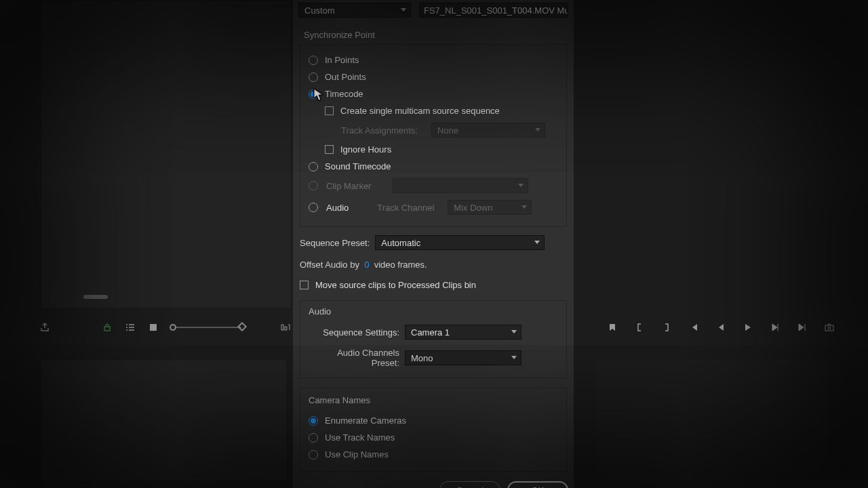 The width and height of the screenshot is (868, 488). Describe the element at coordinates (304, 285) in the screenshot. I see `checkbox-move-source` at that location.